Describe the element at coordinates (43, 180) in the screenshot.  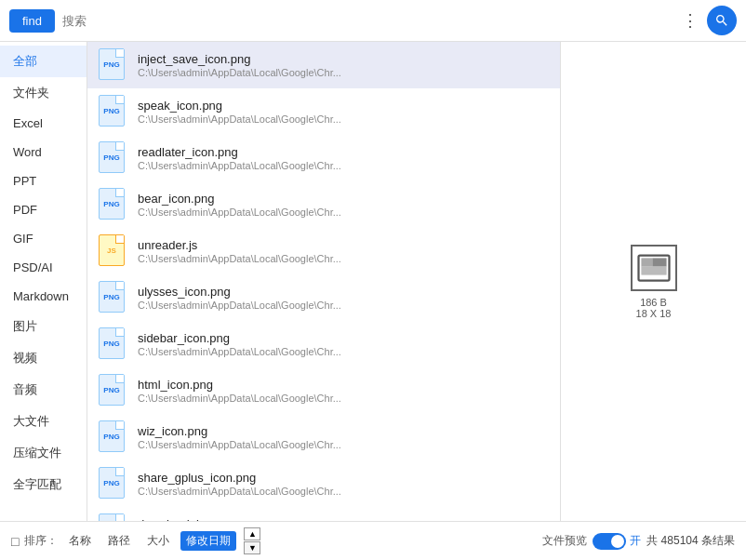
I see `sidebar-item-ppt: PPT` at that location.